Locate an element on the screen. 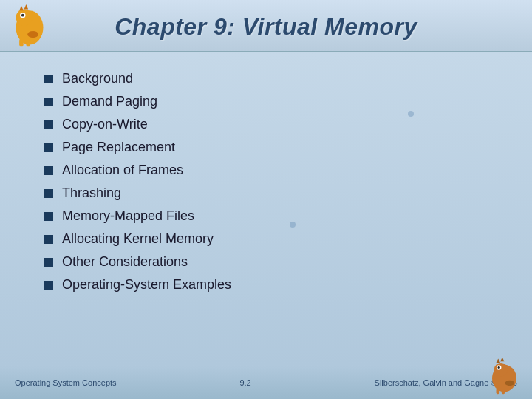 The width and height of the screenshot is (532, 399). bullet-text-5: Allocation of Frames is located at coordinates (123, 170).